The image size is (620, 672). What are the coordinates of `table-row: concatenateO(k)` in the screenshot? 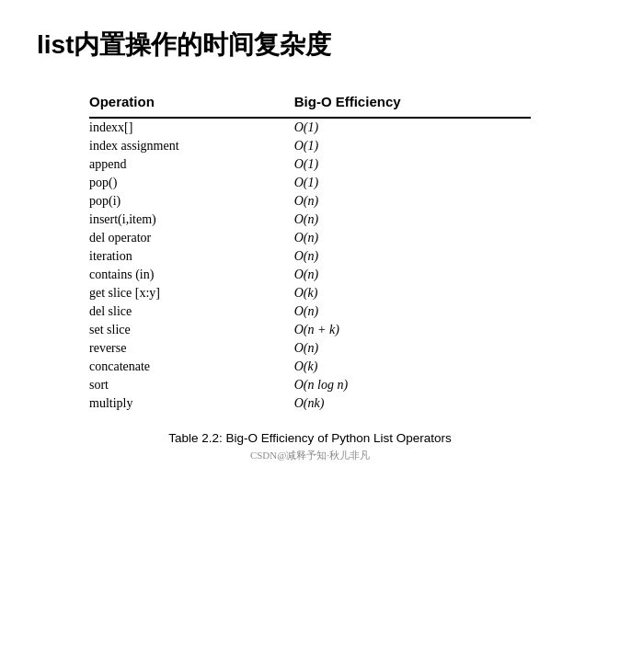 It's located at (310, 367).